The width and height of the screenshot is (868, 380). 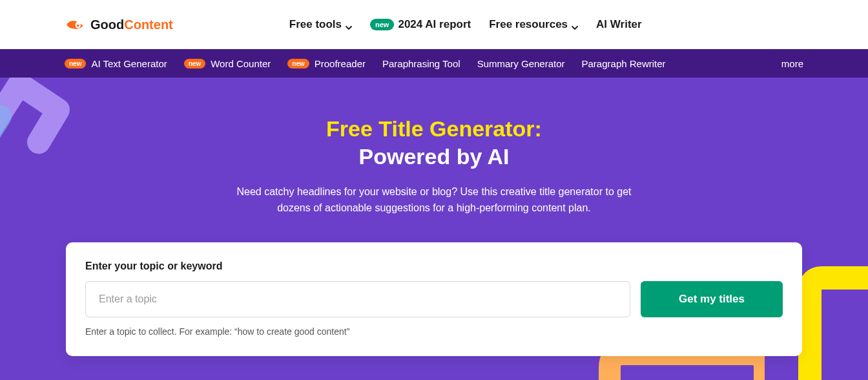 What do you see at coordinates (421, 63) in the screenshot?
I see `subnav-paraphrasing-tool: Paraphrasing Tool` at bounding box center [421, 63].